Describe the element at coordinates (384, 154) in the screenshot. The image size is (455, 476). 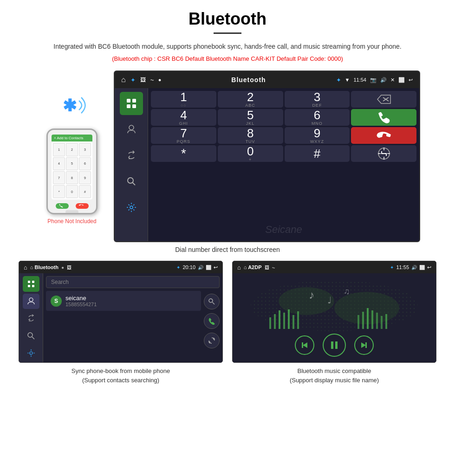
I see `dial-key-swap` at that location.